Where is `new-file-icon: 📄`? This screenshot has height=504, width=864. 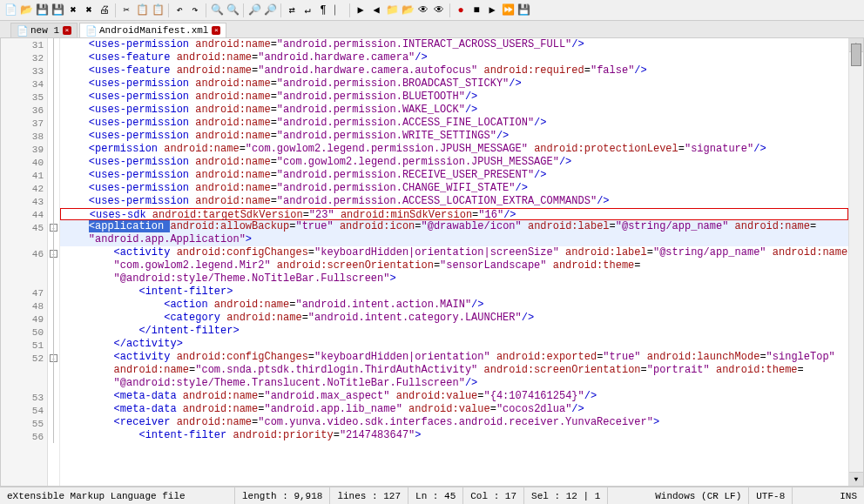
new-file-icon: 📄 is located at coordinates (10, 10).